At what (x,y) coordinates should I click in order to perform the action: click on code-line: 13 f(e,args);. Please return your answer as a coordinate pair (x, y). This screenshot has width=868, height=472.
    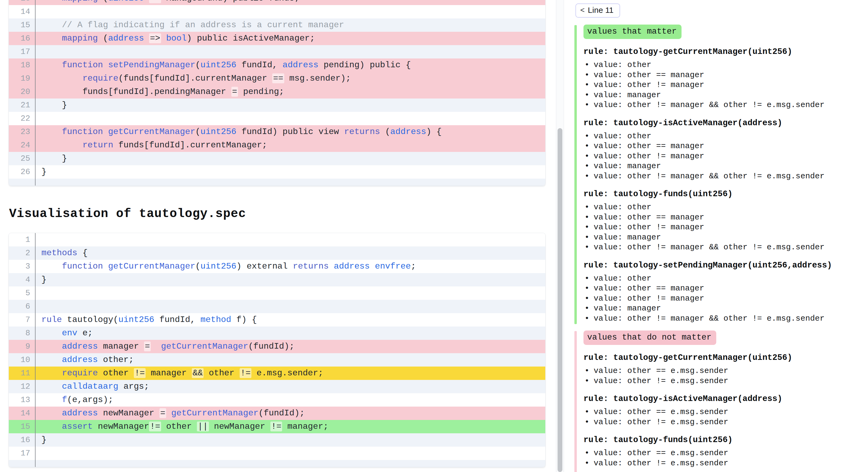
    Looking at the image, I should click on (277, 400).